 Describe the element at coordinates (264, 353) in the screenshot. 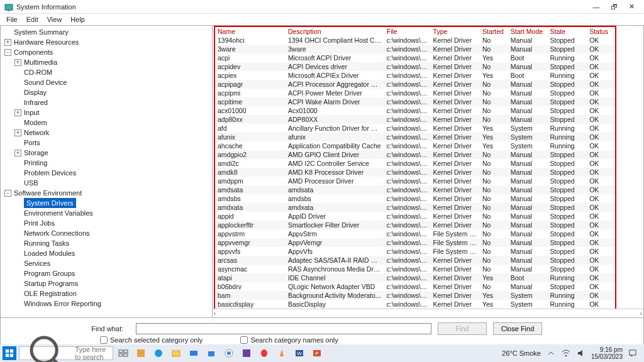

I see `taskbar-opera-icon` at that location.